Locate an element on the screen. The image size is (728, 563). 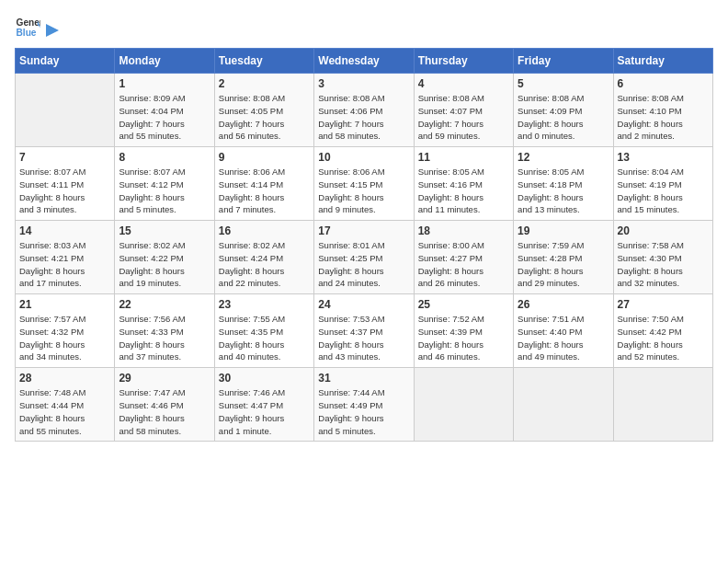
day-cell: 21Sunrise: 7:57 AM Sunset: 4:32 PM Dayli… is located at coordinates (65, 331).